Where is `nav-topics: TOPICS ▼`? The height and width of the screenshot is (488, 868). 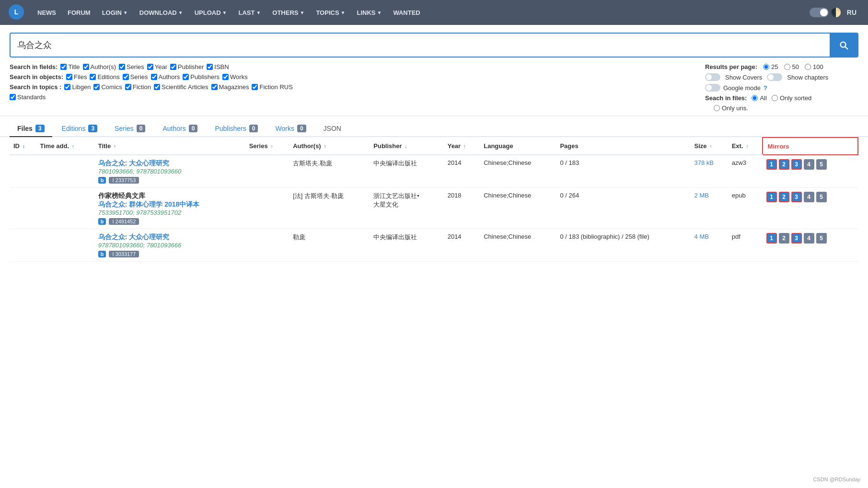 nav-topics: TOPICS ▼ is located at coordinates (331, 12).